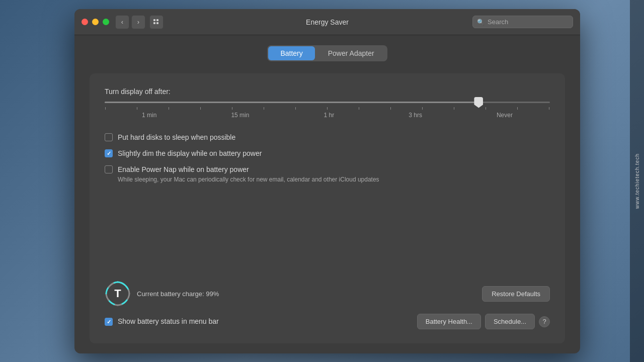 The image size is (644, 362). I want to click on battery-charge-text: Current battery charge: 99%, so click(178, 294).